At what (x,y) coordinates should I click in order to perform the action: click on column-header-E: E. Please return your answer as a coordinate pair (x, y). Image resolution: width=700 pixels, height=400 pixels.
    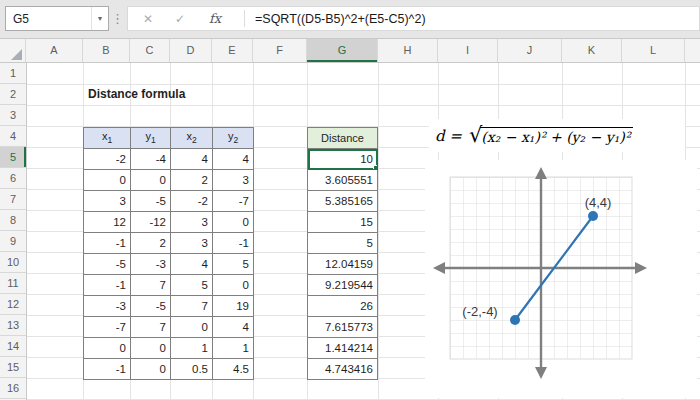
    Looking at the image, I should click on (232, 50).